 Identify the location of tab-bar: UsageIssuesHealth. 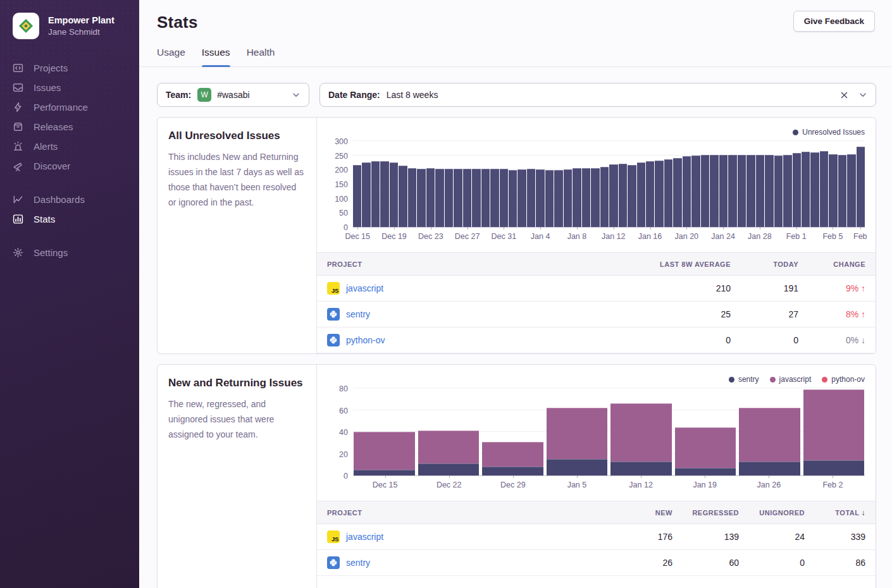
(516, 57).